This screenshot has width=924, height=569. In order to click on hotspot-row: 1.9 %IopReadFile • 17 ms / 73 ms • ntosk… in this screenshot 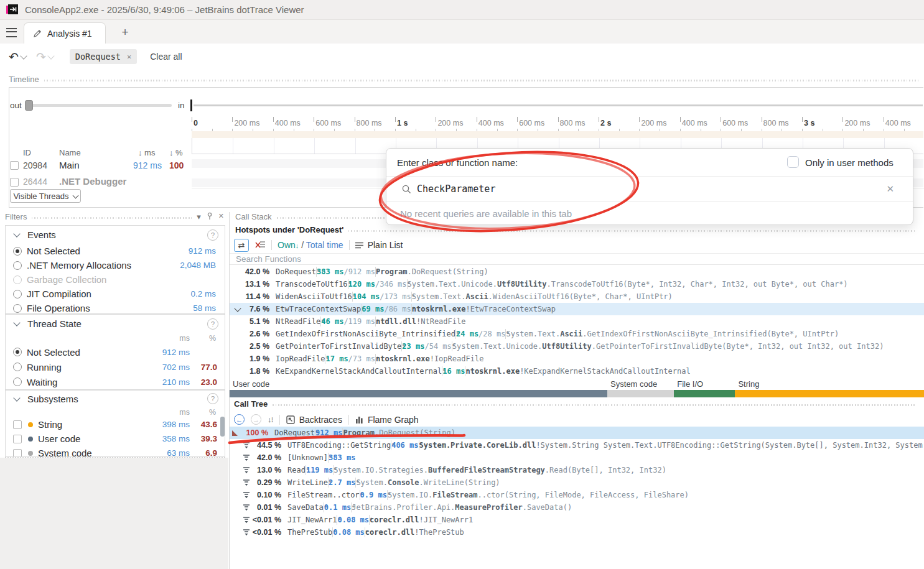, I will do `click(577, 359)`.